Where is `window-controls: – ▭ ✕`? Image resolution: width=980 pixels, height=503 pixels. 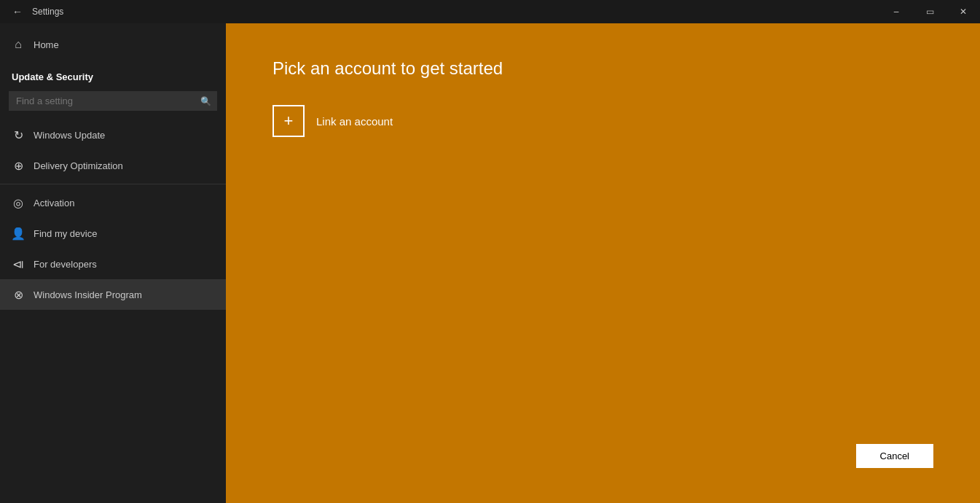
window-controls: – ▭ ✕ is located at coordinates (930, 12).